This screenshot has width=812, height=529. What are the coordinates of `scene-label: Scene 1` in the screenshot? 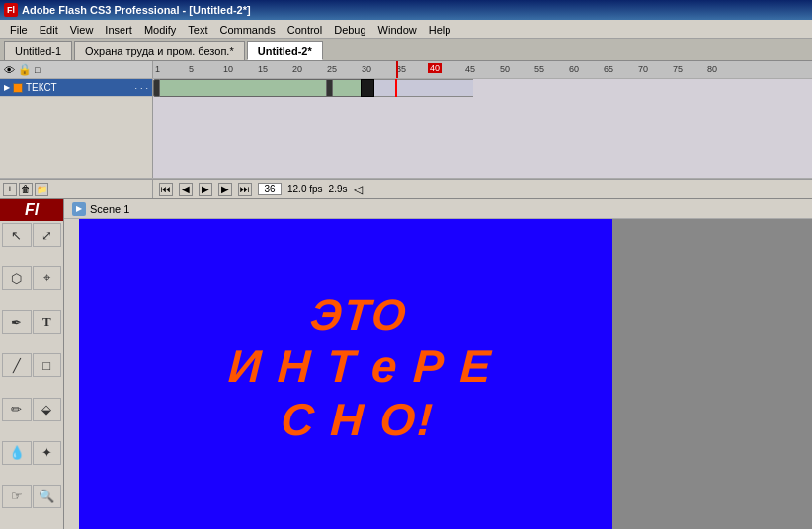 It's located at (110, 209).